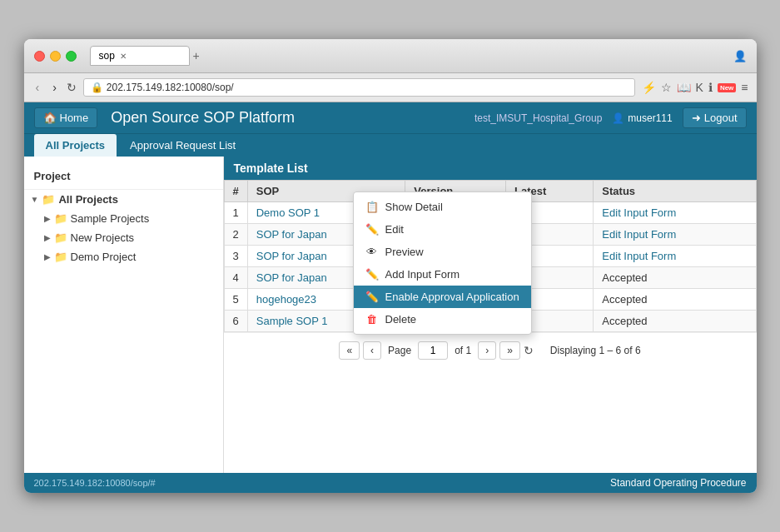 This screenshot has width=780, height=532. I want to click on pagination: « ‹ Page of 1 › » ↻ Displaying 1 – 6 of …, so click(490, 350).